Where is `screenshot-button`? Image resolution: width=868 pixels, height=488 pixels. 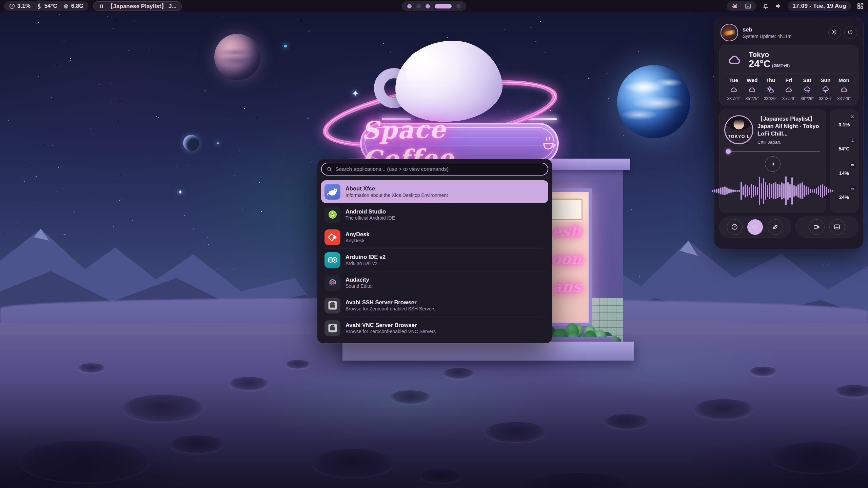 screenshot-button is located at coordinates (837, 227).